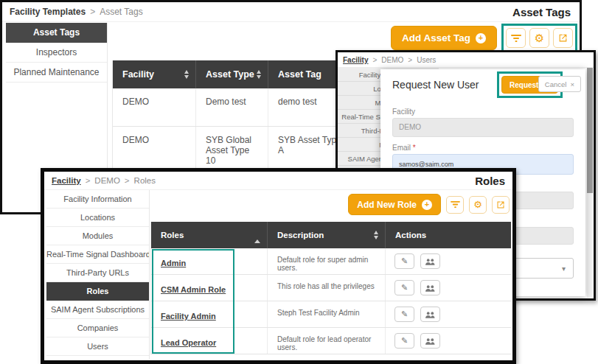 Image resolution: width=598 pixels, height=364 pixels. I want to click on column-label: Asset Tag, so click(299, 74).